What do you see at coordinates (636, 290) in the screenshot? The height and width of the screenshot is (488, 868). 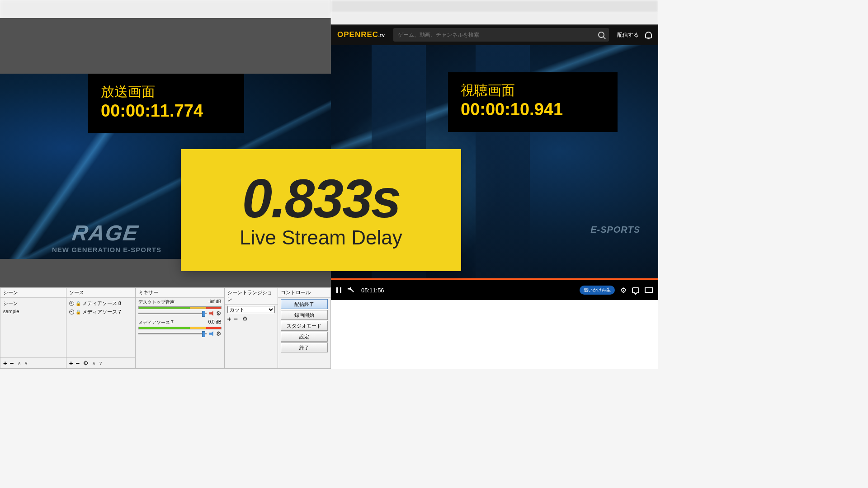 I see `comment-icon` at bounding box center [636, 290].